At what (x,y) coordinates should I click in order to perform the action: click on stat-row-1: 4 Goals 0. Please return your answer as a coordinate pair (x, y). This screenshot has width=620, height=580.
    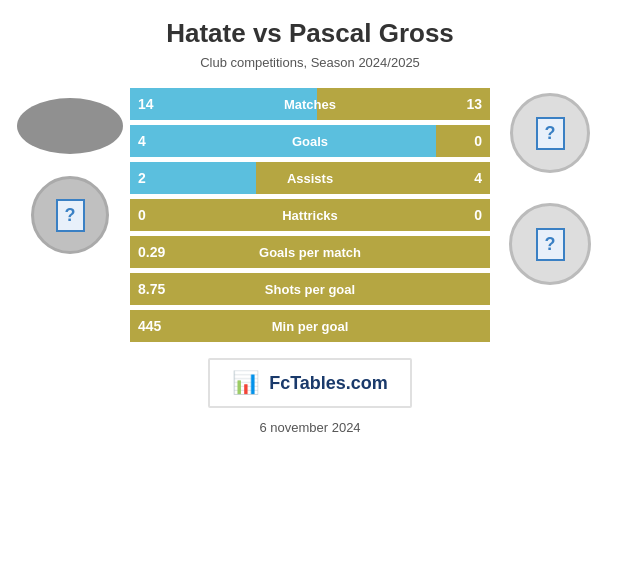
    Looking at the image, I should click on (310, 141).